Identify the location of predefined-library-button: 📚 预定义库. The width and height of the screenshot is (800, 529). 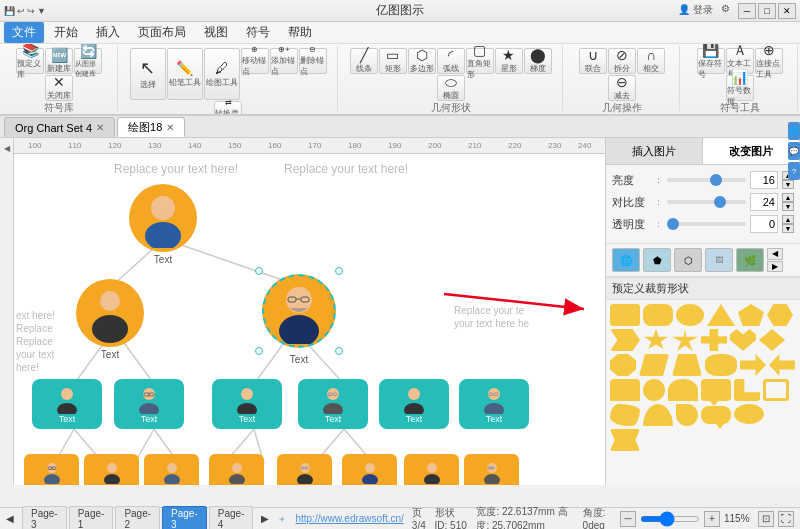
(30, 61).